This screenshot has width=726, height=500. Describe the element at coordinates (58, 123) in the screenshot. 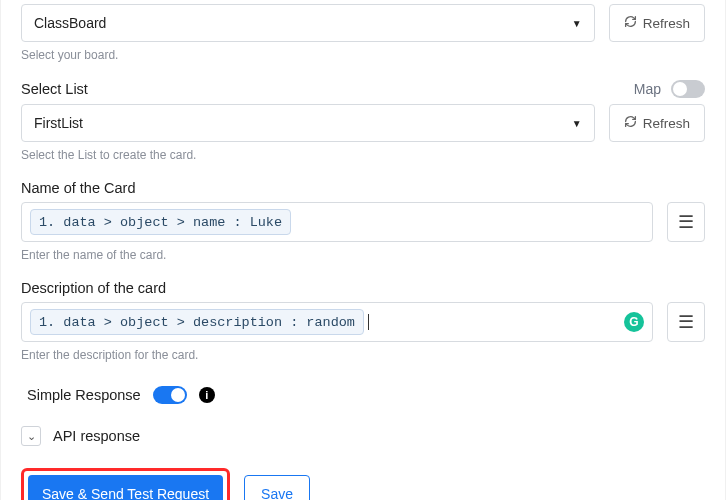

I see `list-select-value: FirstList` at that location.